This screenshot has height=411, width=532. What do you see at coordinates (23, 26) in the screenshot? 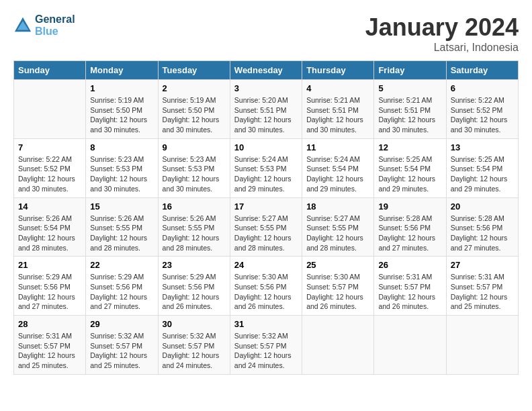
I see `logo-icon` at bounding box center [23, 26].